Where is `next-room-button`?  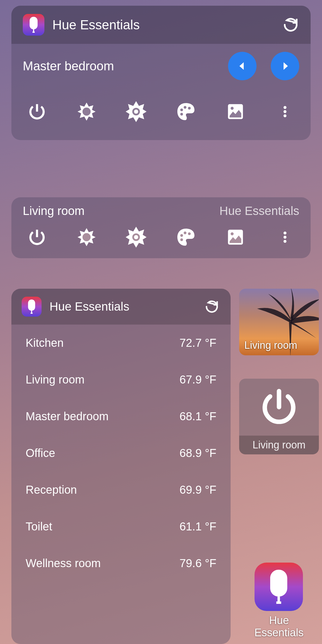 next-room-button is located at coordinates (285, 66).